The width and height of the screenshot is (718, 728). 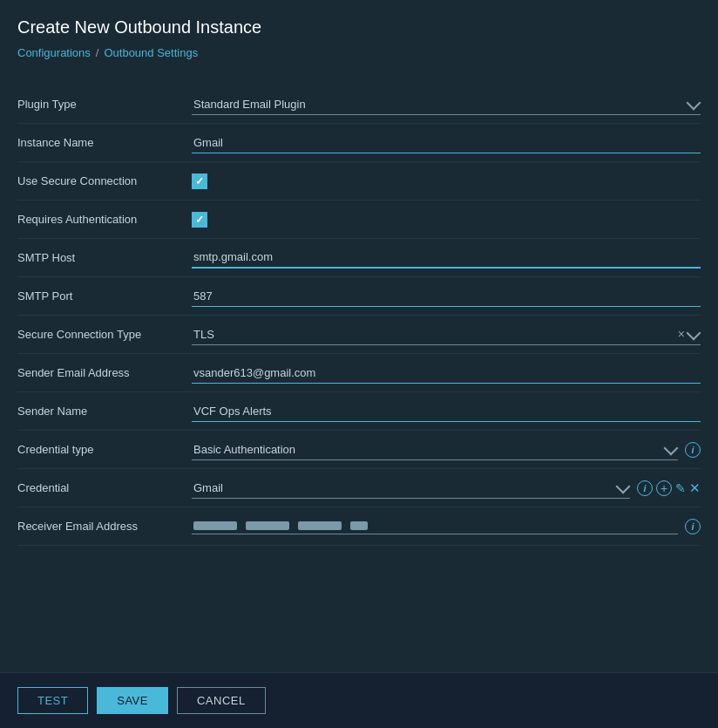 What do you see at coordinates (435, 450) in the screenshot?
I see `credential-type-select: Basic Authentication` at bounding box center [435, 450].